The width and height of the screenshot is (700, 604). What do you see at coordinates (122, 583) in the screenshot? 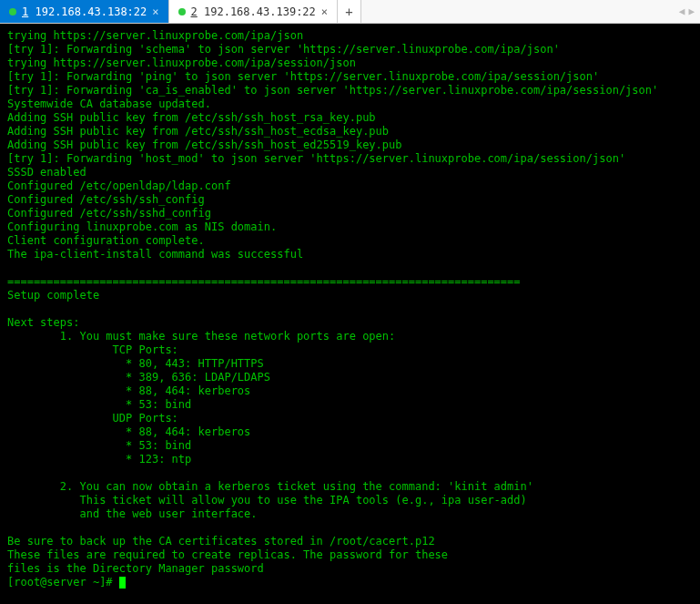
I see `cursor-icon` at bounding box center [122, 583].